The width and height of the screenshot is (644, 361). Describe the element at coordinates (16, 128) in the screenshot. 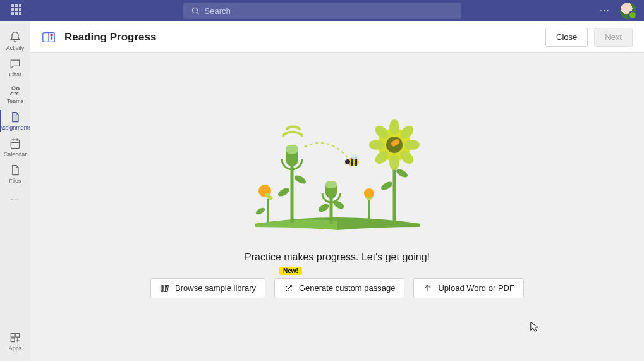

I see `rail-label: Assignments` at that location.